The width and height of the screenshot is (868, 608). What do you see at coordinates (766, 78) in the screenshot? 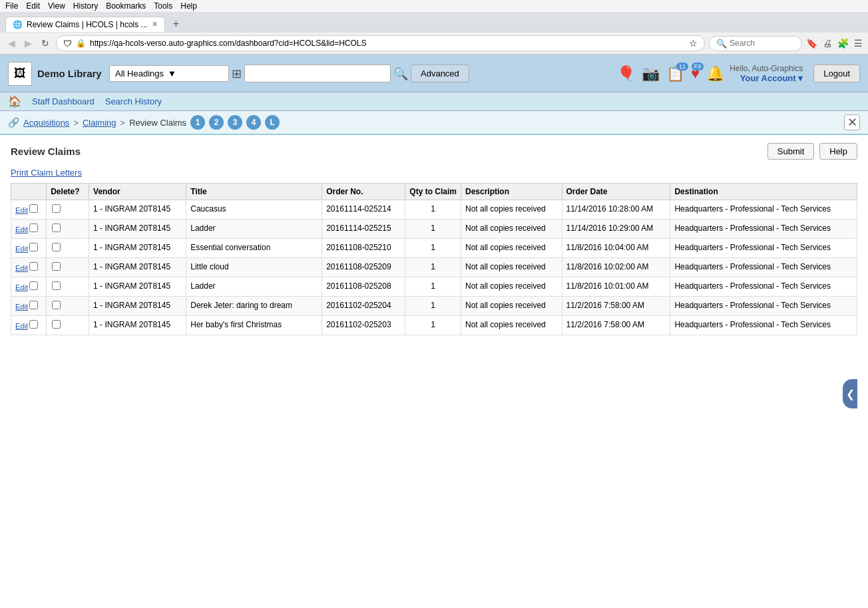
I see `your-account-link: Your Account ▾` at bounding box center [766, 78].